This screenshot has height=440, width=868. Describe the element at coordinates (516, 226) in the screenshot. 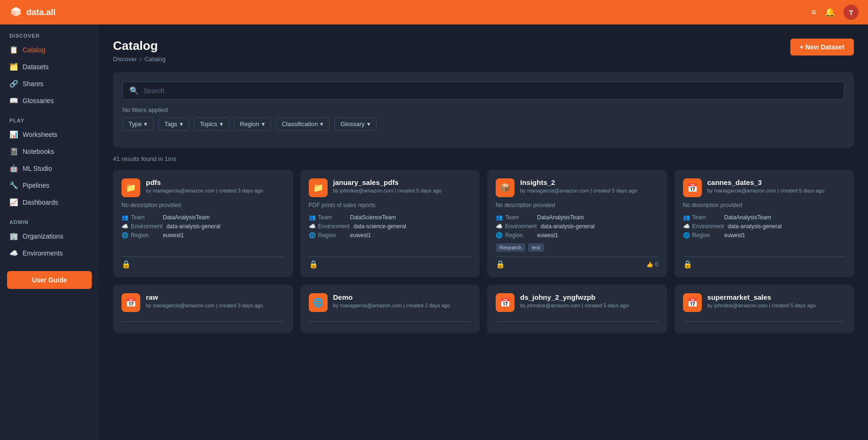

I see `environment-label: ☁️ Environment` at that location.